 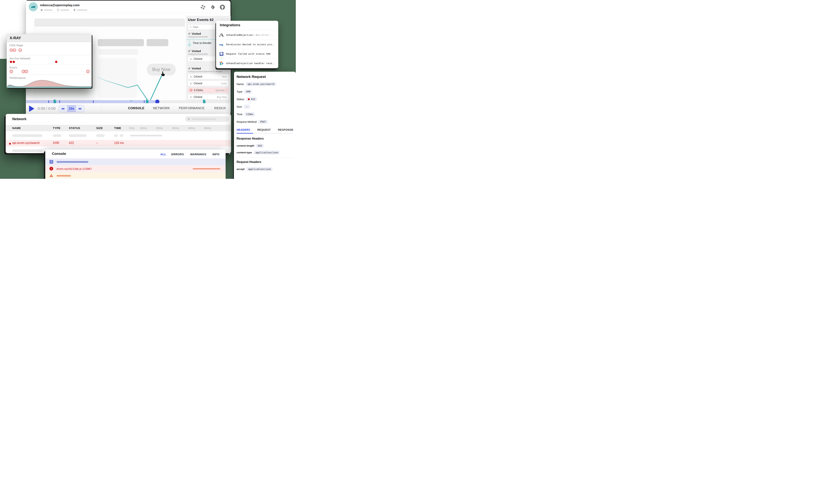 What do you see at coordinates (118, 128) in the screenshot?
I see `col-time: TIME` at bounding box center [118, 128].